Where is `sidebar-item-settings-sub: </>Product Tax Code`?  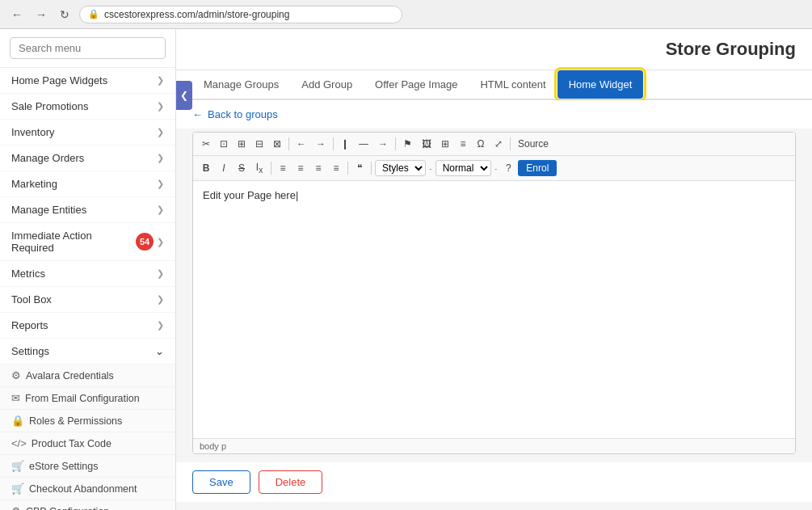 sidebar-item-settings-sub: </>Product Tax Code is located at coordinates (87, 444).